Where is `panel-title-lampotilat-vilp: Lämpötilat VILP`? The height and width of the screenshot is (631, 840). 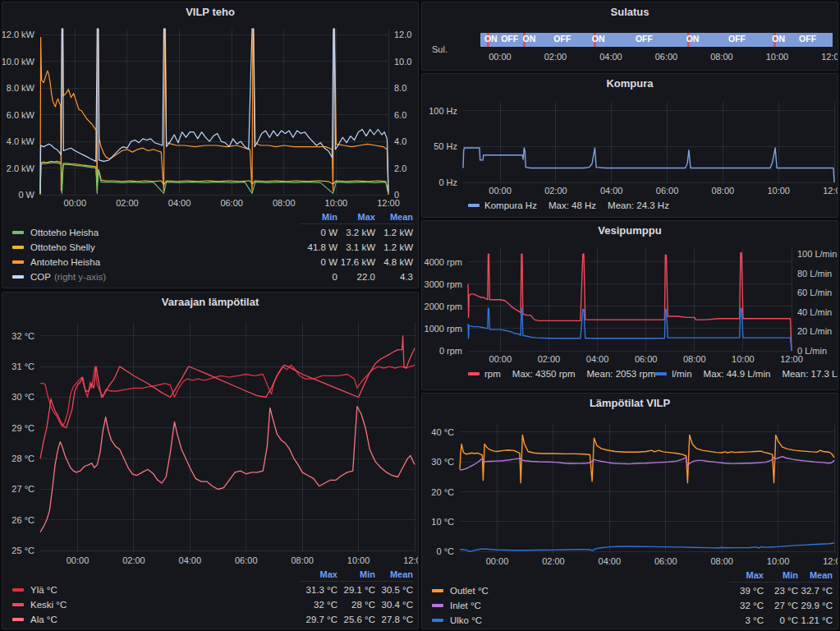 panel-title-lampotilat-vilp: Lämpötilat VILP is located at coordinates (630, 403).